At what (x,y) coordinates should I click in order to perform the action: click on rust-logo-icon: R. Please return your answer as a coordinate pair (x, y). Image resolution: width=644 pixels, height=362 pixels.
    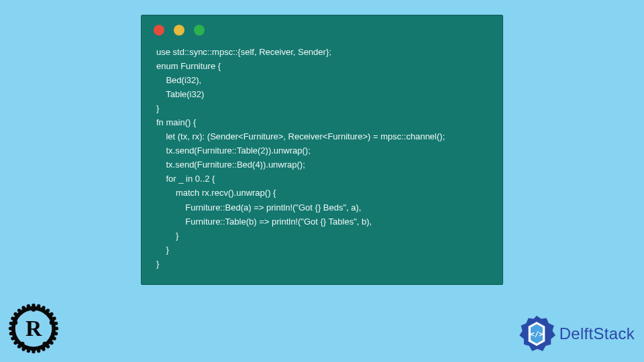
    Looking at the image, I should click on (34, 328).